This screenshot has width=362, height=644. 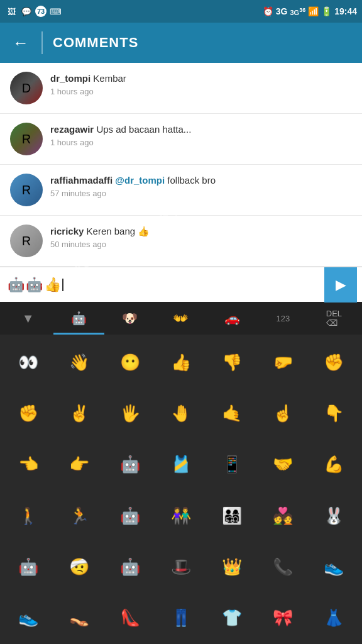 What do you see at coordinates (201, 231) in the screenshot?
I see `comment-text: ricricky Keren bang 👍` at bounding box center [201, 231].